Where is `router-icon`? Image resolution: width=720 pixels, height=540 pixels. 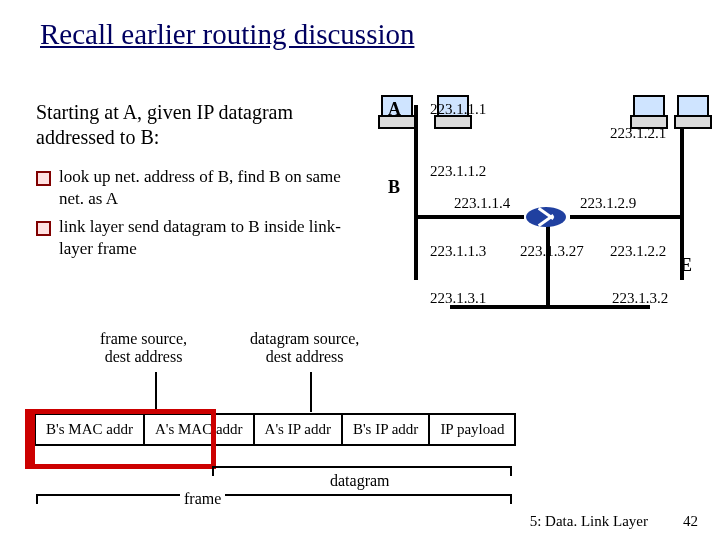 router-icon is located at coordinates (546, 217).